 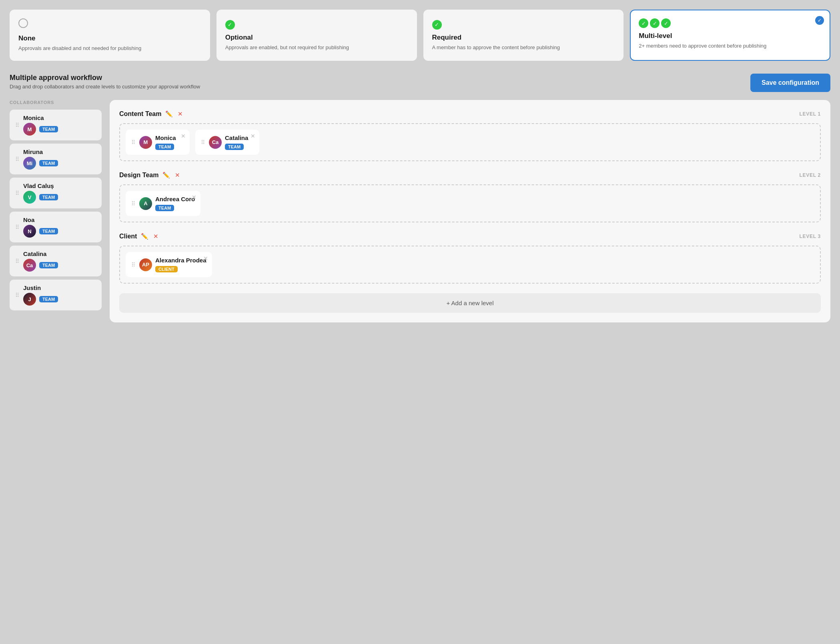 What do you see at coordinates (730, 46) in the screenshot?
I see `multilevel-desc: 2+ members need to approve content befor…` at bounding box center [730, 46].